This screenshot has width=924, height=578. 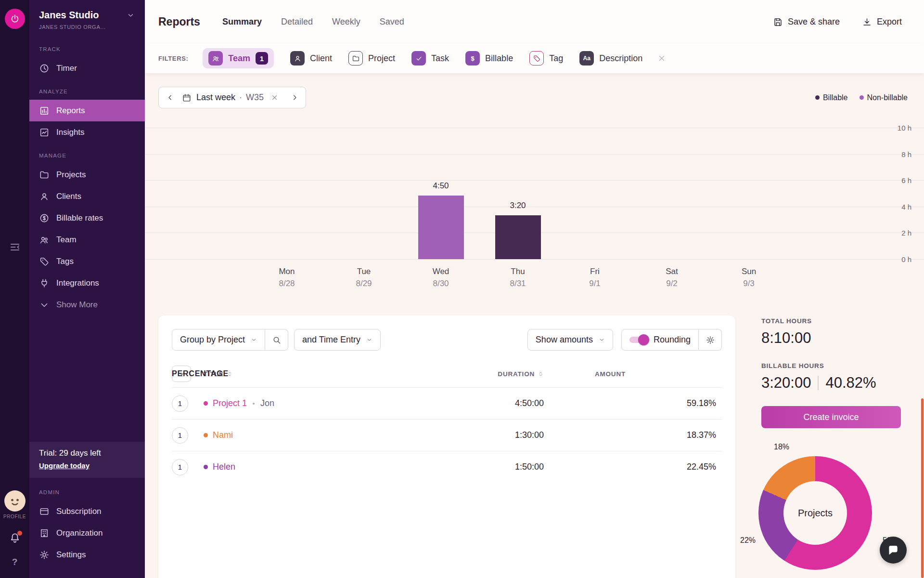 What do you see at coordinates (447, 435) in the screenshot?
I see `table-row: 1Nami1:30:0018.37%` at bounding box center [447, 435].